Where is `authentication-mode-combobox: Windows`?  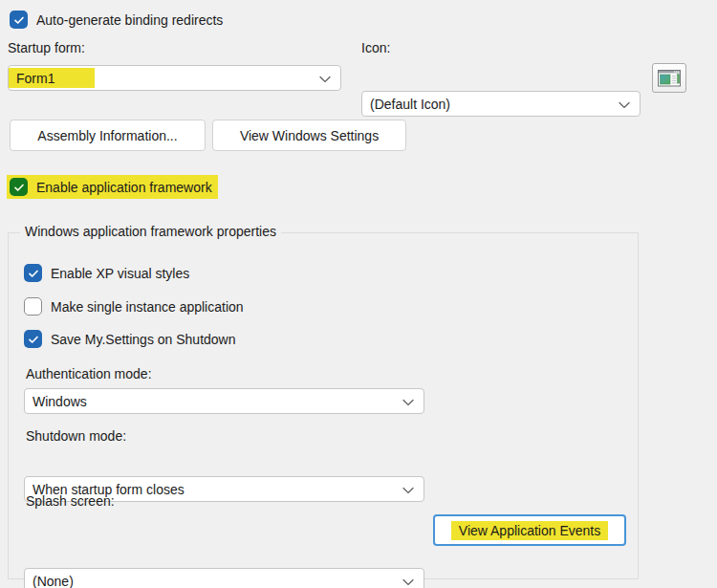 authentication-mode-combobox: Windows is located at coordinates (224, 402).